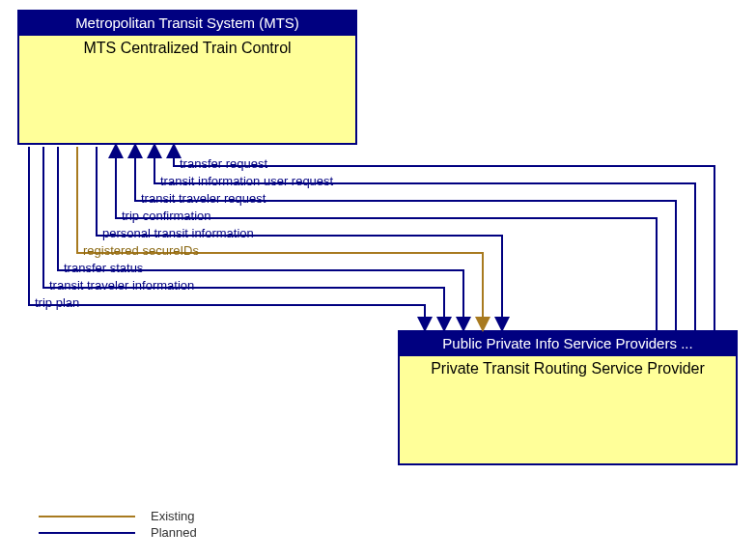  I want to click on entity-private-routing-provider: Public Private Info Service Providers ..…, so click(568, 398).